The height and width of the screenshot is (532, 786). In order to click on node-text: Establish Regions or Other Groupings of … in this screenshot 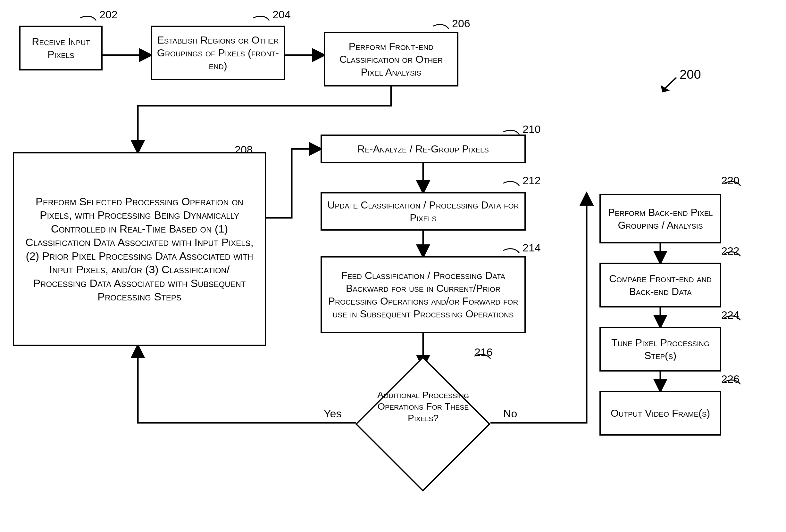, I will do `click(218, 53)`.